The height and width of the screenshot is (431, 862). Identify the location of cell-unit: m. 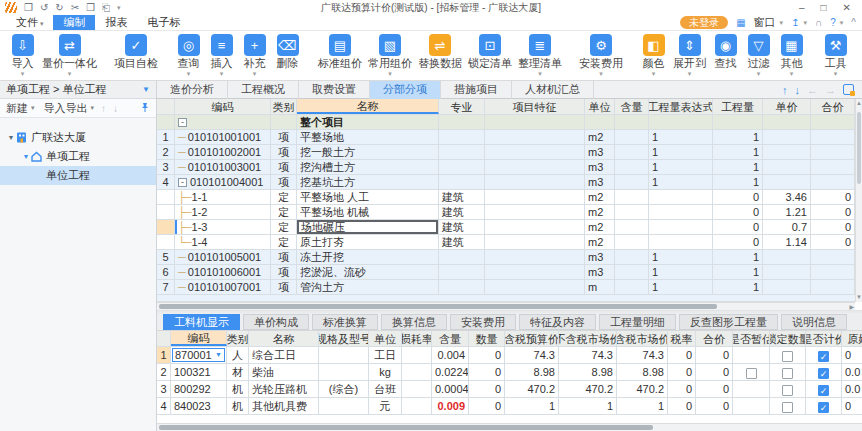
(600, 287).